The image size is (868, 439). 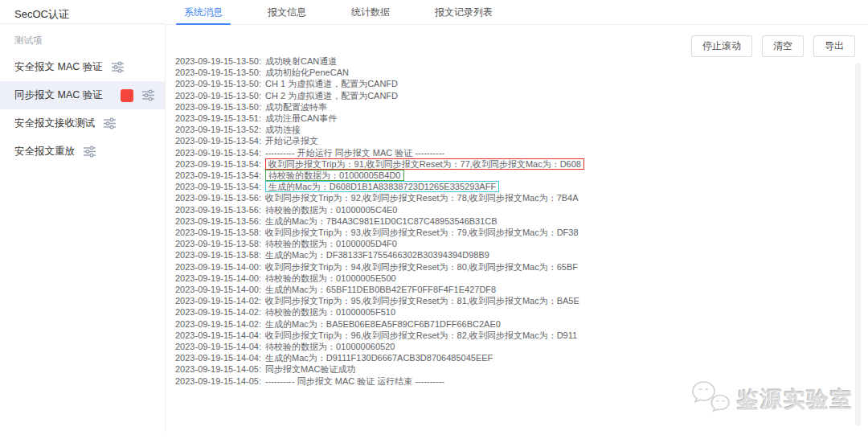 I want to click on toolbar: 停止滚动清空导出, so click(x=773, y=47).